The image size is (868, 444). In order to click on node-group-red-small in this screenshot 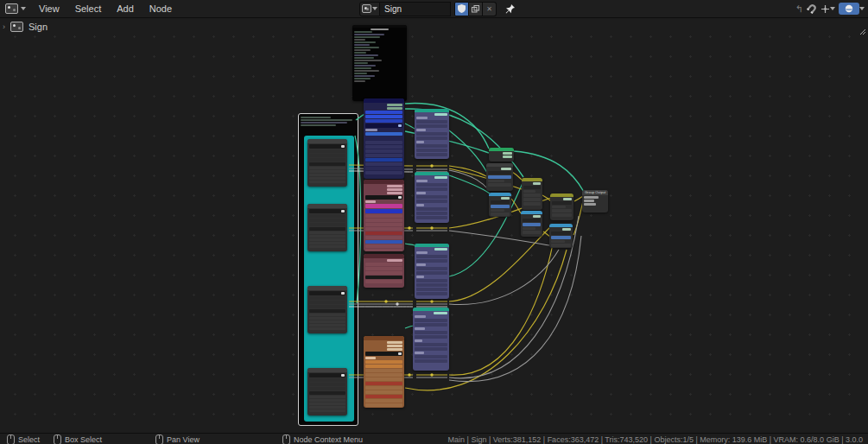, I will do `click(383, 271)`.